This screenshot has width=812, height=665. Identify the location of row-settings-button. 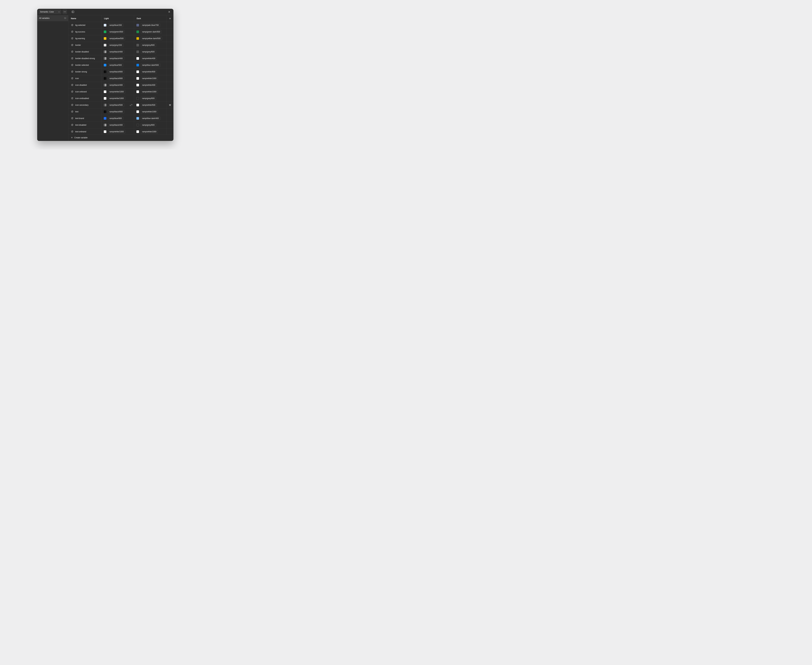
(170, 105).